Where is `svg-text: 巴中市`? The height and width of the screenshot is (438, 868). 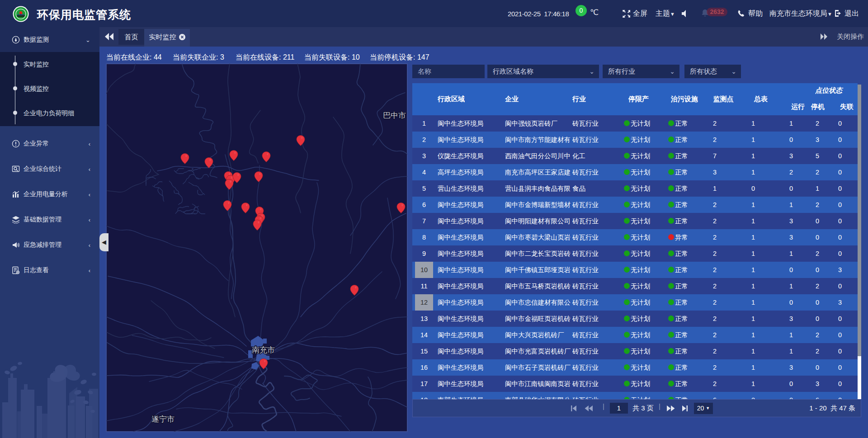 svg-text: 巴中市 is located at coordinates (394, 116).